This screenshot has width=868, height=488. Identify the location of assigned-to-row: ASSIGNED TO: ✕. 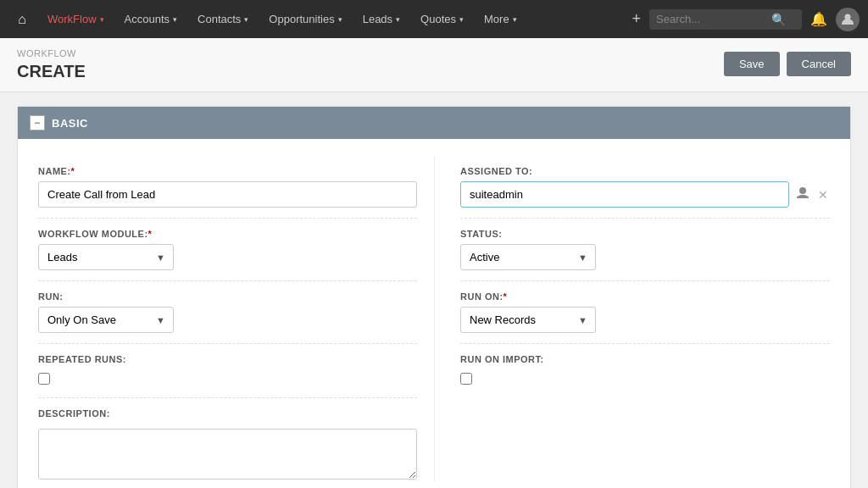
(645, 187).